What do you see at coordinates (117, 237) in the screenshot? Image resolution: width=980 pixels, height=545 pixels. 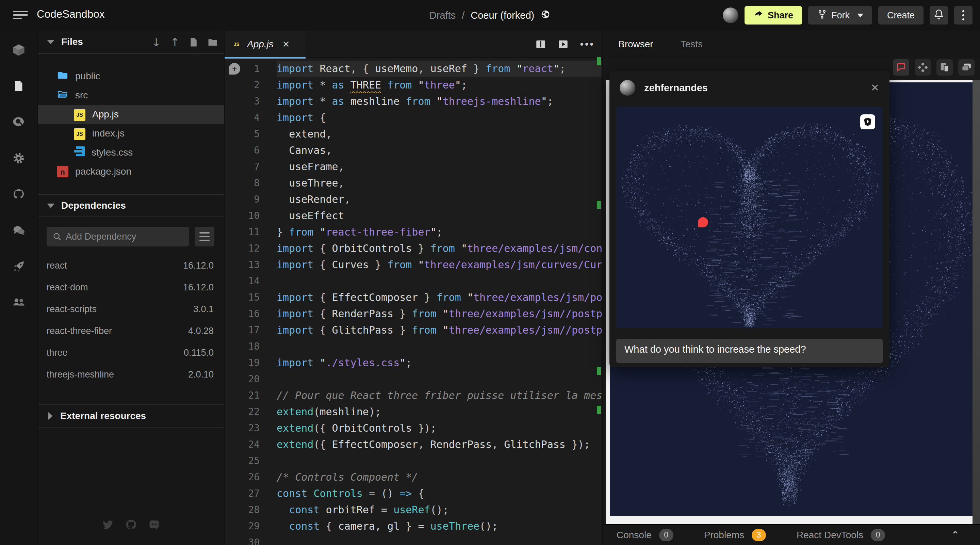 I see `add-dependency-input` at bounding box center [117, 237].